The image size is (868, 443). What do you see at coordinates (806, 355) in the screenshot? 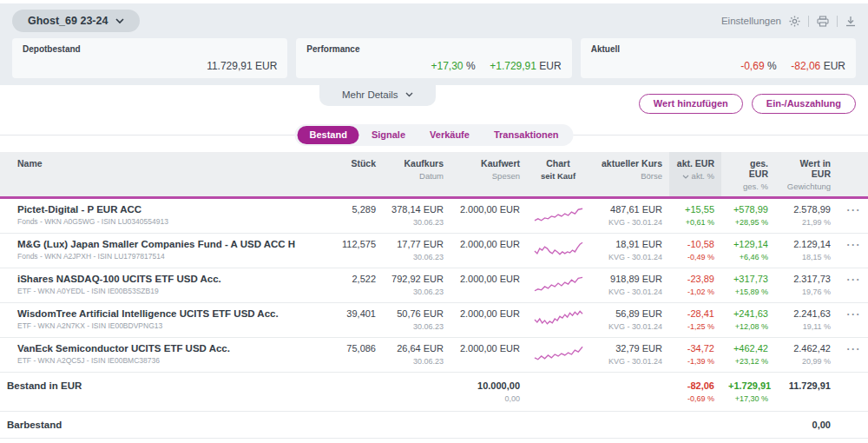
I see `wert-cell: 2.462,4220,99 %` at bounding box center [806, 355].